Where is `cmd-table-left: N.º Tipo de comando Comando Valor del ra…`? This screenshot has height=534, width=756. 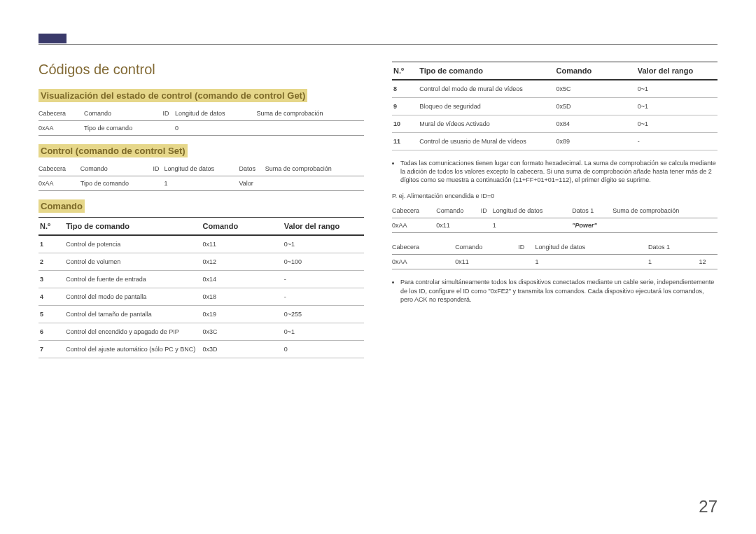 cmd-table-left: N.º Tipo de comando Comando Valor del ra… is located at coordinates (202, 288).